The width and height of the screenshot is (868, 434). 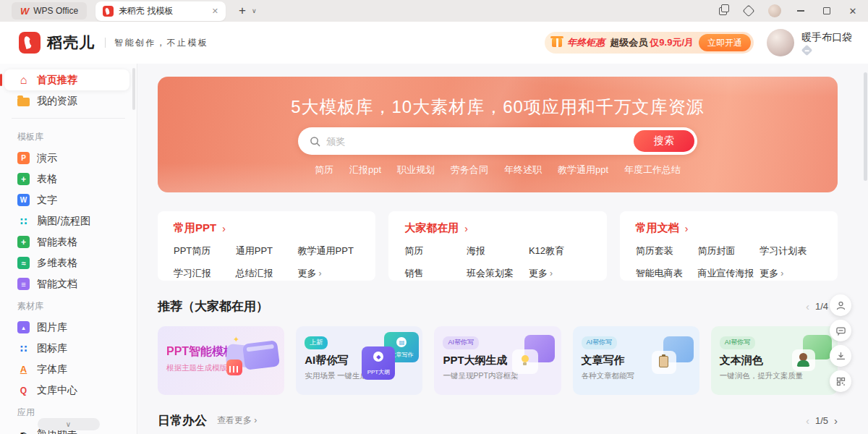 What do you see at coordinates (435, 273) in the screenshot?
I see `panel-link: 销售` at bounding box center [435, 273].